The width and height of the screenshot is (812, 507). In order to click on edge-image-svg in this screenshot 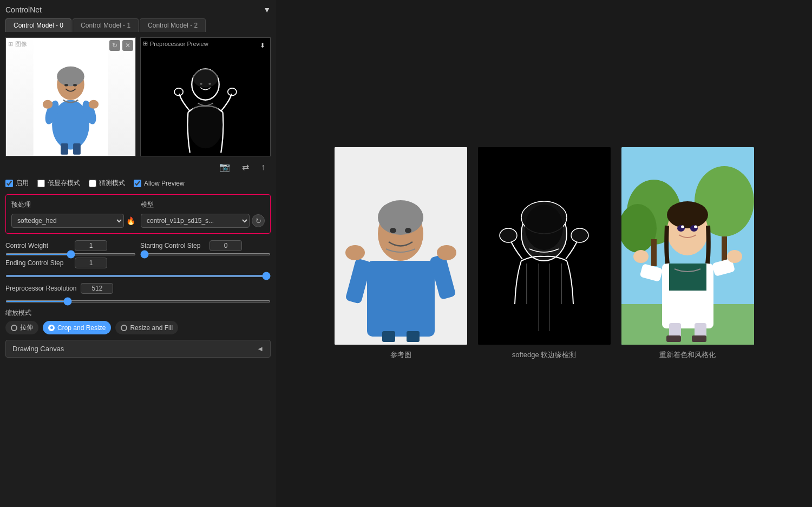, I will do `click(545, 246)`.